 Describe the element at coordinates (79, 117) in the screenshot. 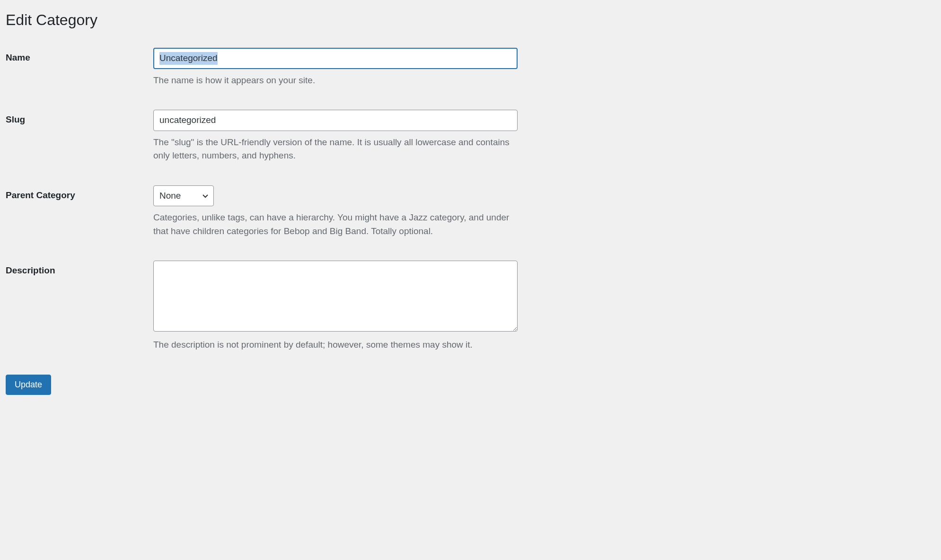

I see `slug-label: Slug` at that location.